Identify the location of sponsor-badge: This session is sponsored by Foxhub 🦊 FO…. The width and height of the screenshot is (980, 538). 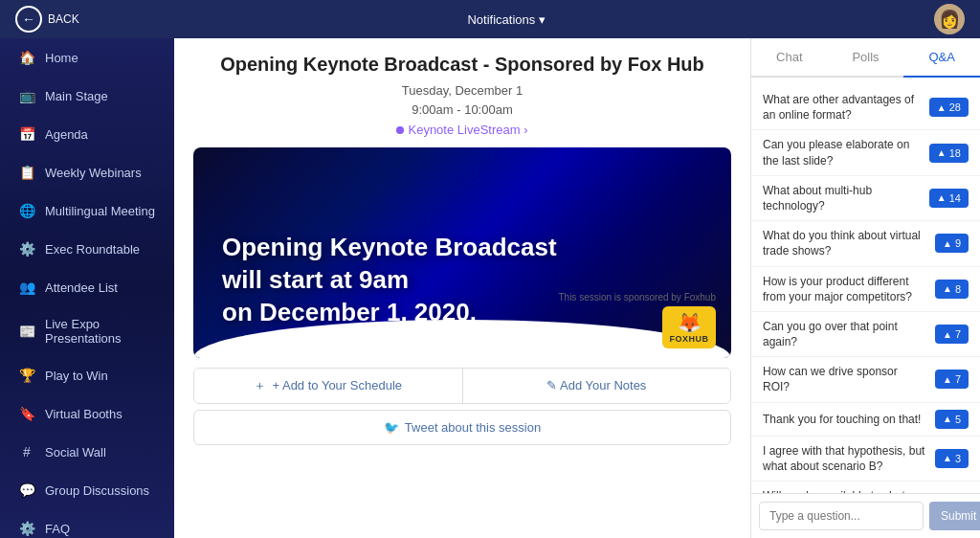
(637, 320).